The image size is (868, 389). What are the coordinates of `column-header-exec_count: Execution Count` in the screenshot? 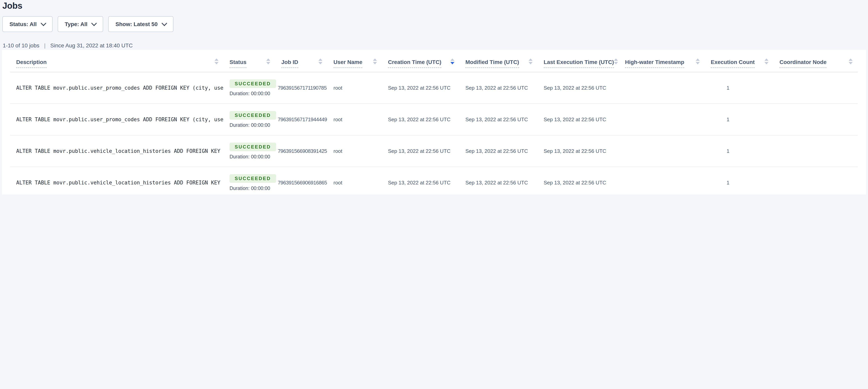 It's located at (739, 63).